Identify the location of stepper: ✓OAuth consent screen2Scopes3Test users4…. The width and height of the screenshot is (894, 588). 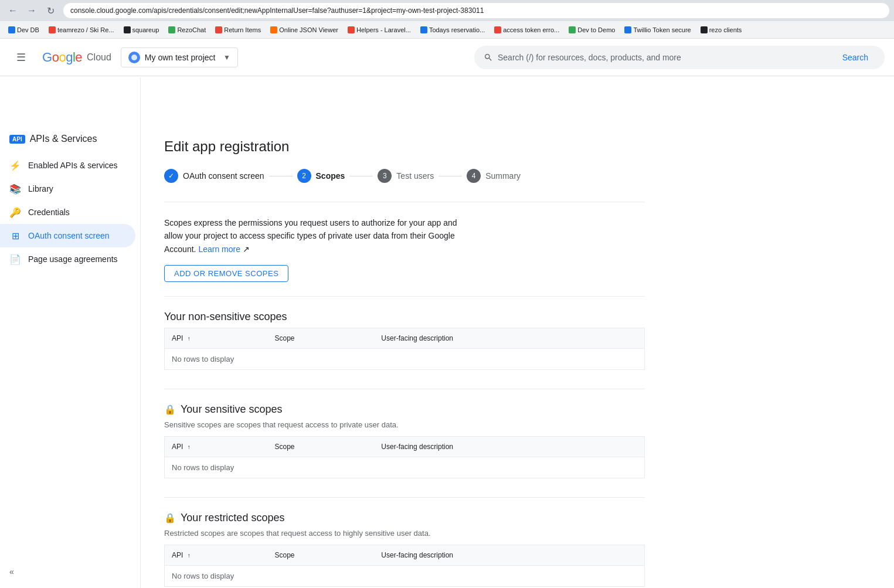
(404, 176).